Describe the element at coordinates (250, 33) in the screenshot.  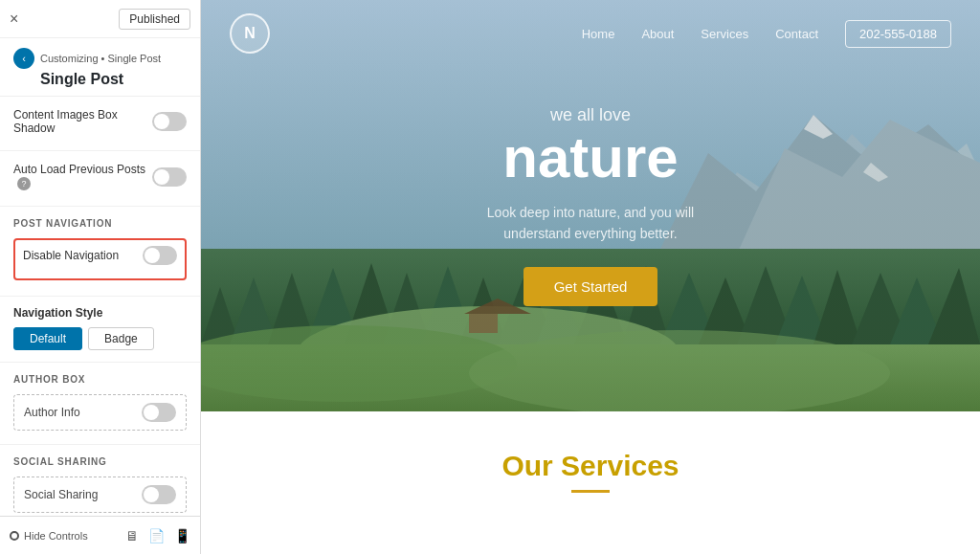
I see `logo-circle: N` at that location.